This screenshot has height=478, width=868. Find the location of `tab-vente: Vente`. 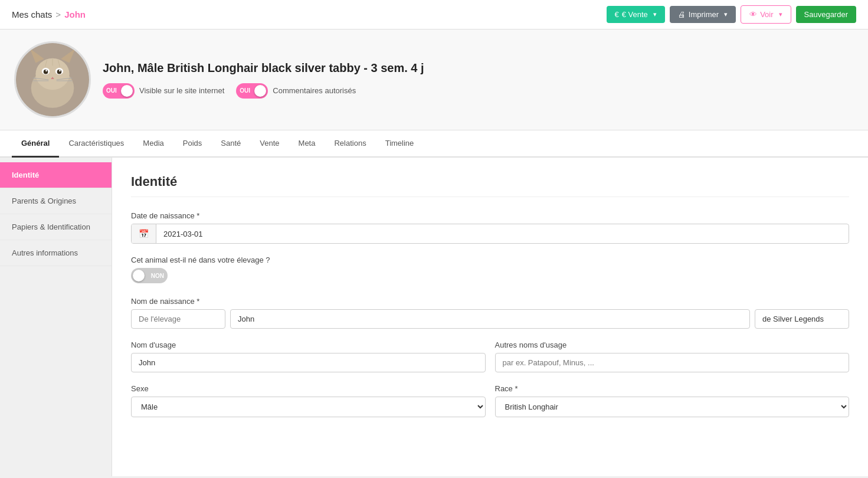

tab-vente: Vente is located at coordinates (269, 144).